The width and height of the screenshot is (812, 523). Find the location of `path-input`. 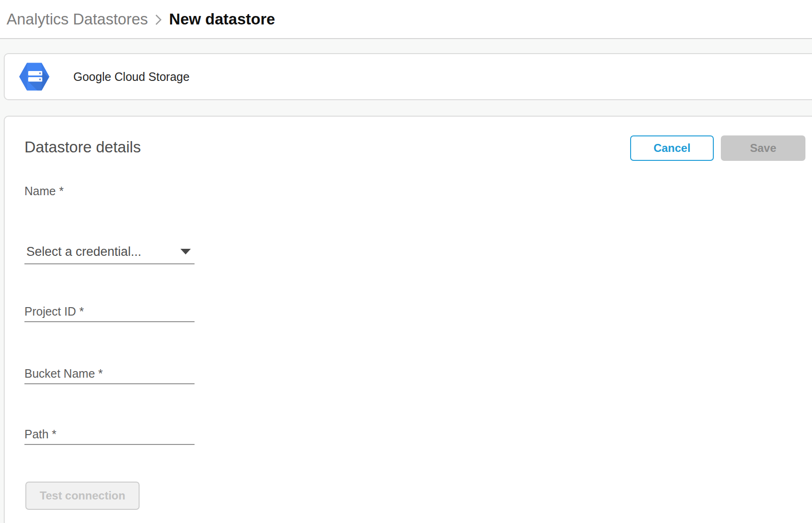

path-input is located at coordinates (109, 435).